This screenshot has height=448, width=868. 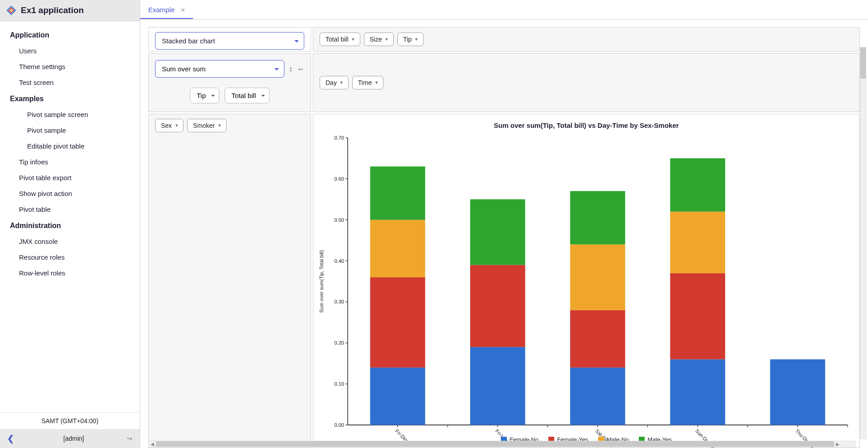 I want to click on user-name: [admin], so click(x=74, y=439).